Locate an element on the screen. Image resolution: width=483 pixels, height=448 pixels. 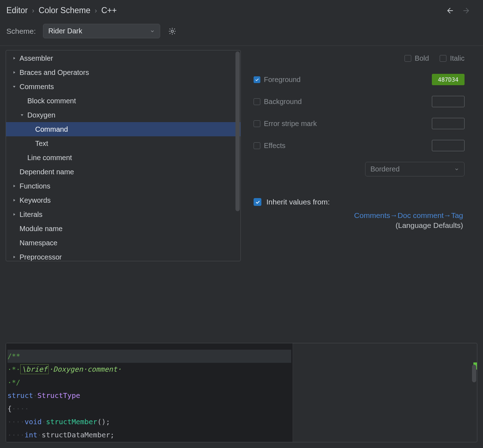
error-stripe-checkbox: Error stripe mark is located at coordinates (343, 124).